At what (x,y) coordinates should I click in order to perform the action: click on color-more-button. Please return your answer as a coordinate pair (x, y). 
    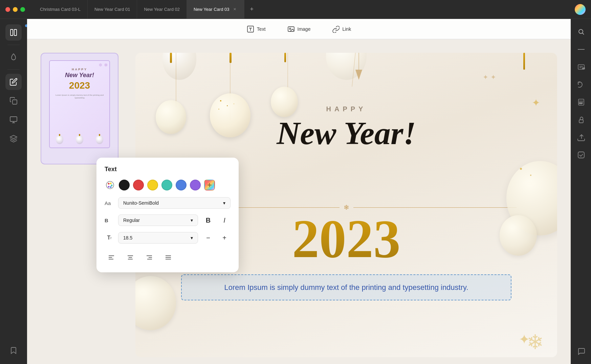
    Looking at the image, I should click on (210, 185).